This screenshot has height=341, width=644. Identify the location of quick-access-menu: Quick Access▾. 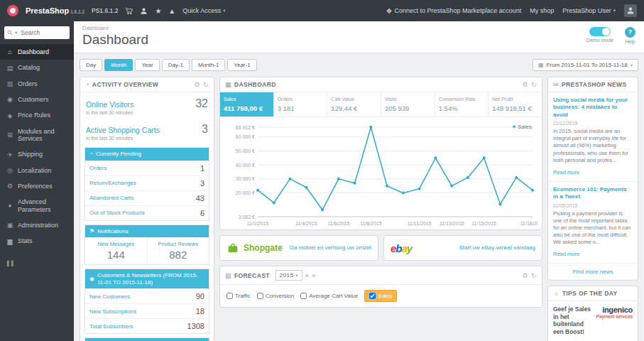
(204, 11).